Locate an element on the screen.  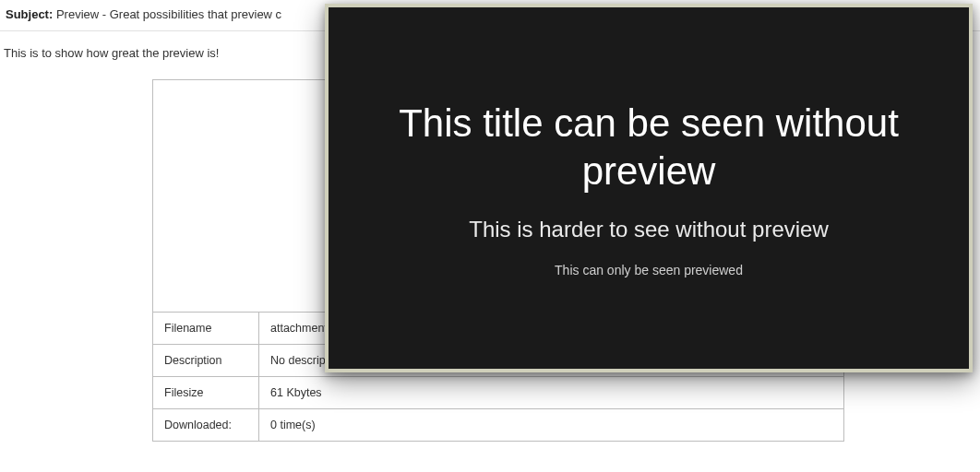
table-row: Filesize 61 Kbytes is located at coordinates (498, 393).